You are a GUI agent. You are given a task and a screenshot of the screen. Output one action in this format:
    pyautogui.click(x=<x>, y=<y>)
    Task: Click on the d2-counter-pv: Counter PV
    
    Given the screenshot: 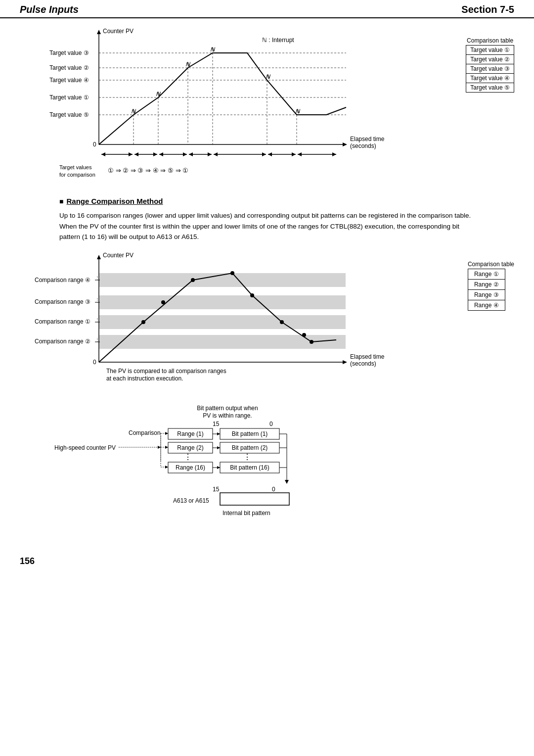 What is the action you would take?
    pyautogui.click(x=118, y=255)
    